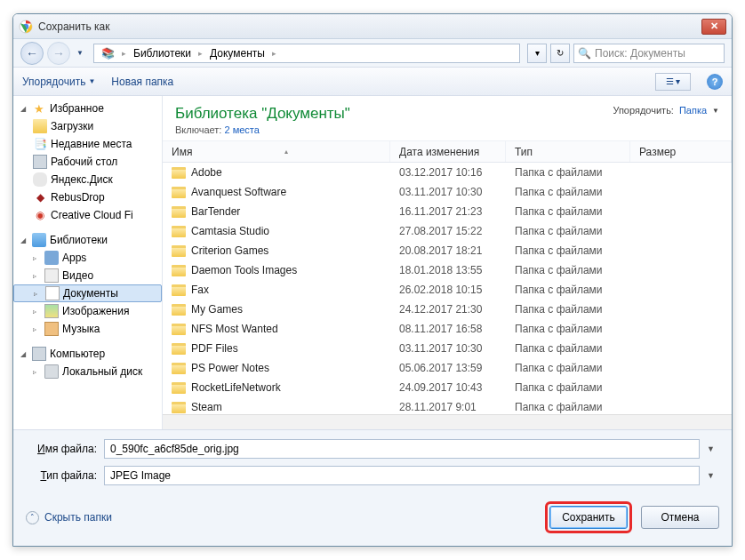  What do you see at coordinates (715, 82) in the screenshot?
I see `help-button: ?` at bounding box center [715, 82].